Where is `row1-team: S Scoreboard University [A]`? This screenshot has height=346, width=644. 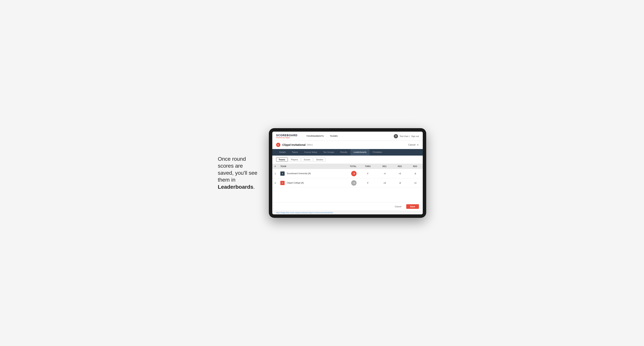
row1-team: S Scoreboard University [A] is located at coordinates (308, 174).